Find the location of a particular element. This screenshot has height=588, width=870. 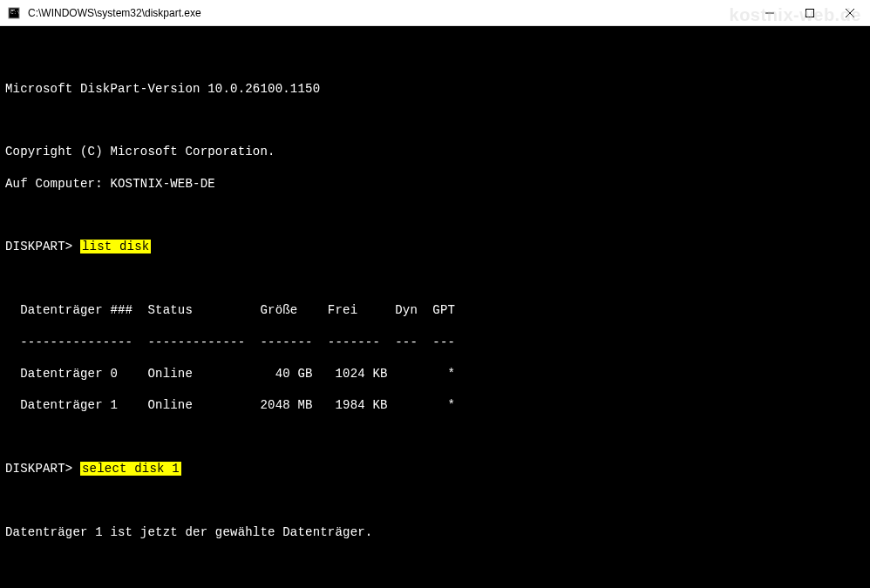

command-list-disk: list disk is located at coordinates (115, 247).